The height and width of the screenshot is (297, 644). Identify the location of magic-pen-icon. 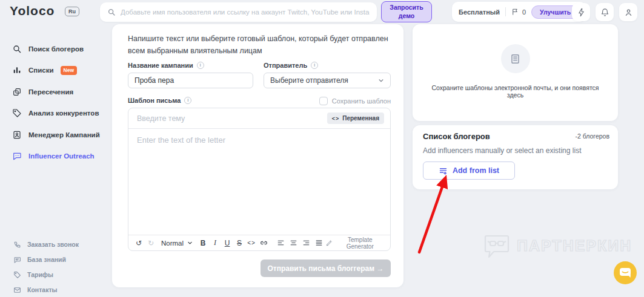
(329, 243).